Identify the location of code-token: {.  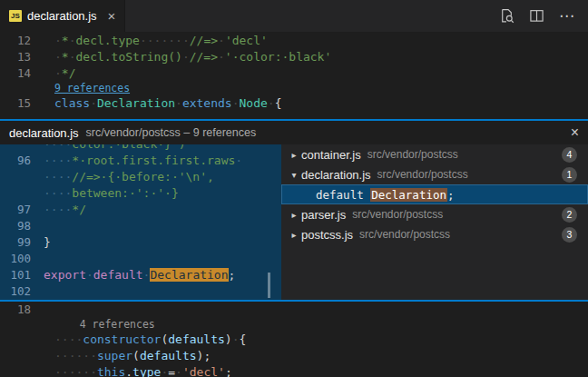
(243, 340).